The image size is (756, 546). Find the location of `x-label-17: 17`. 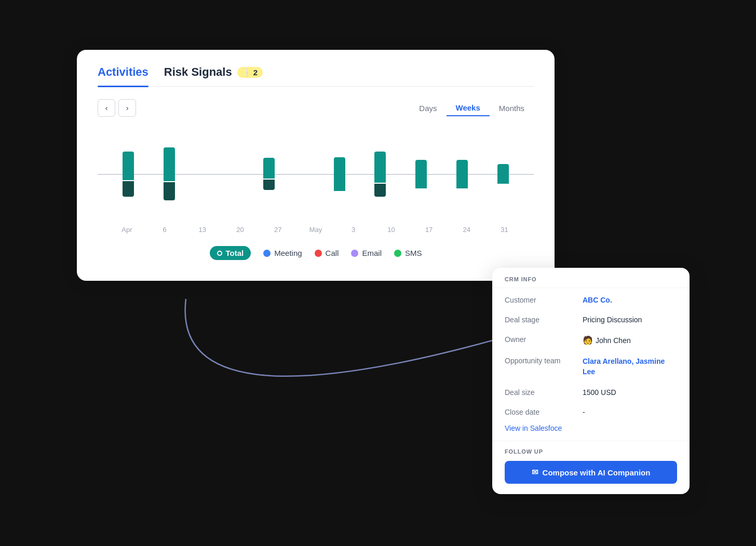

x-label-17: 17 is located at coordinates (429, 229).